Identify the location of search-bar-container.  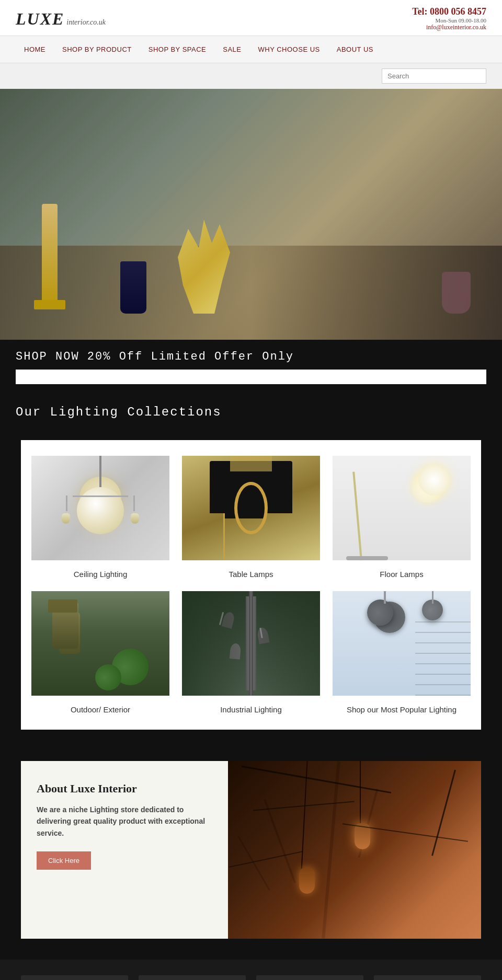
(251, 76).